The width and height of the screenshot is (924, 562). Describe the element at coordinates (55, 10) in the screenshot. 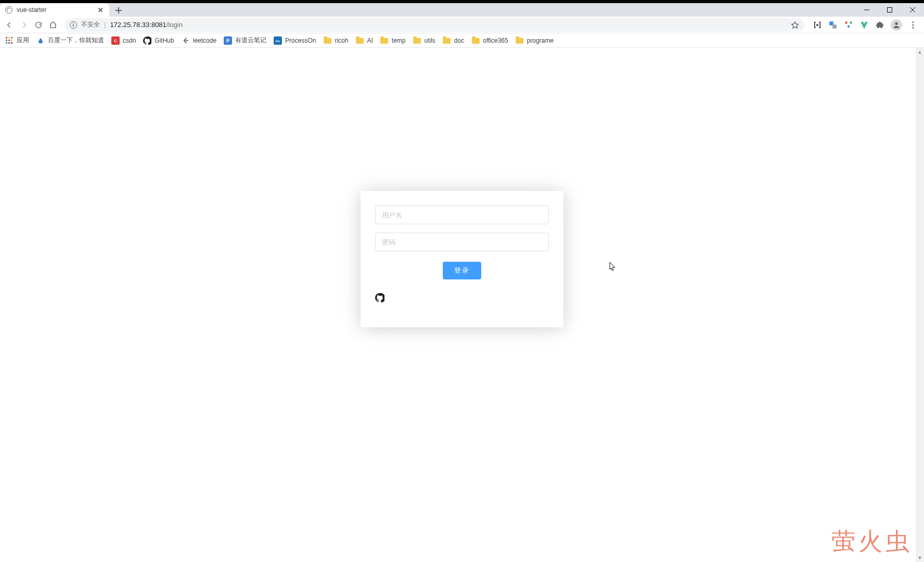

I see `browser-tab-active: vue-starter` at that location.